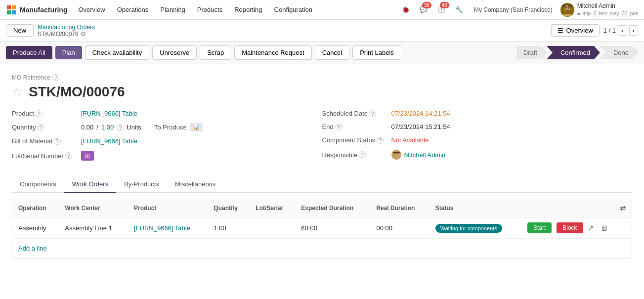 The image size is (644, 299). I want to click on breadcrumb-current: STK/MO/00076, so click(58, 34).